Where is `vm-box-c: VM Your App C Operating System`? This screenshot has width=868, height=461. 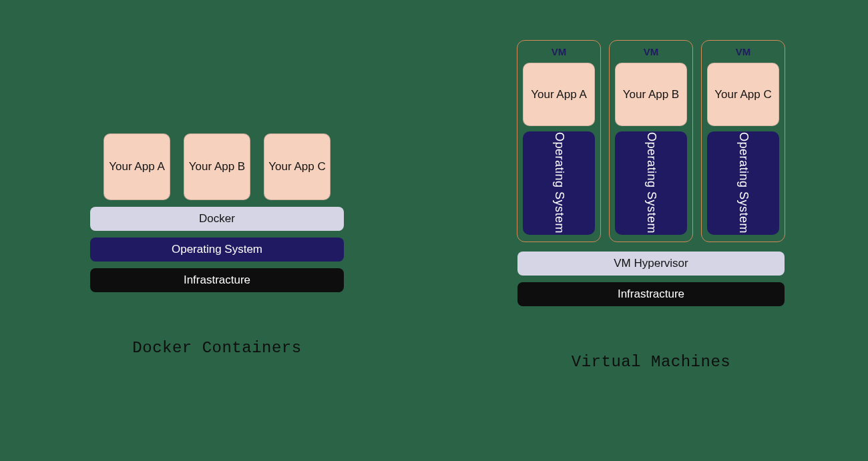 vm-box-c: VM Your App C Operating System is located at coordinates (743, 141).